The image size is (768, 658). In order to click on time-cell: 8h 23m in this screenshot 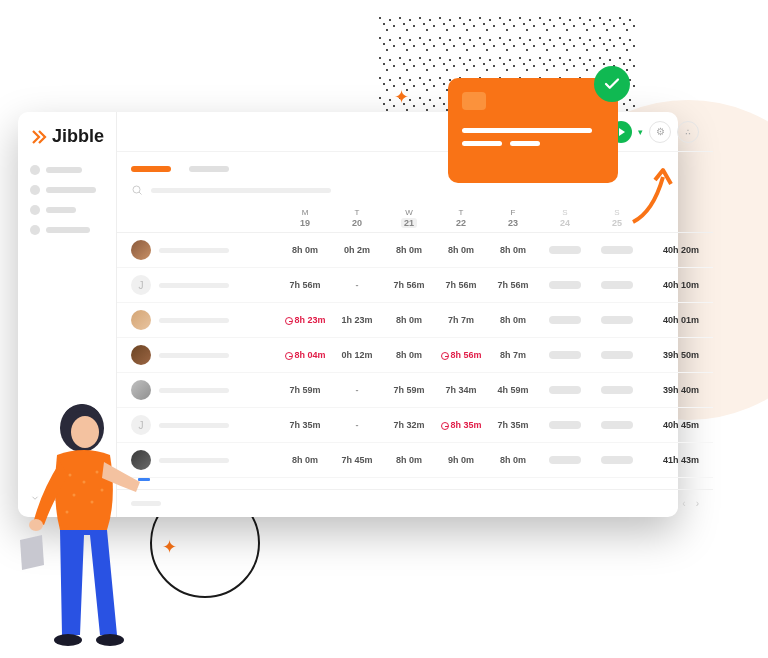, I will do `click(305, 320)`.